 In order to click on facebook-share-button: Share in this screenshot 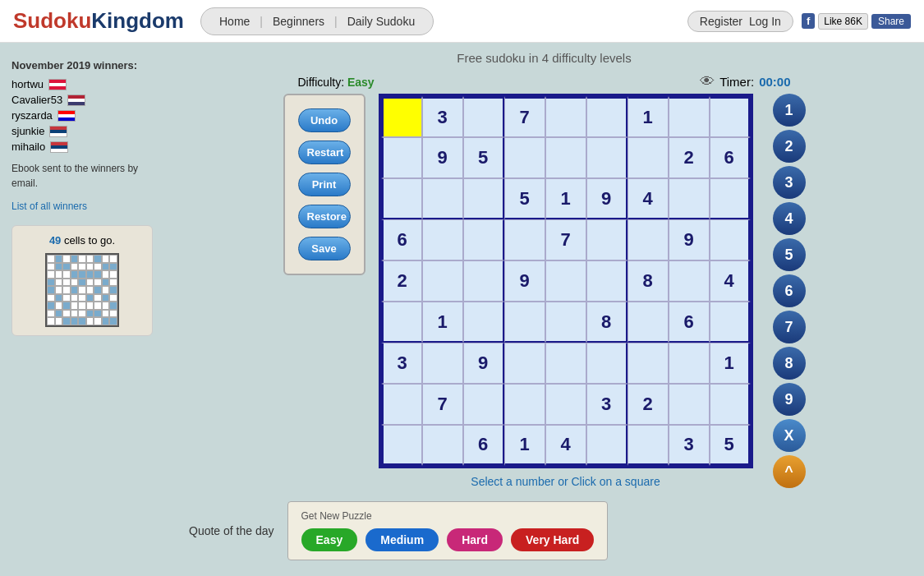, I will do `click(891, 21)`.